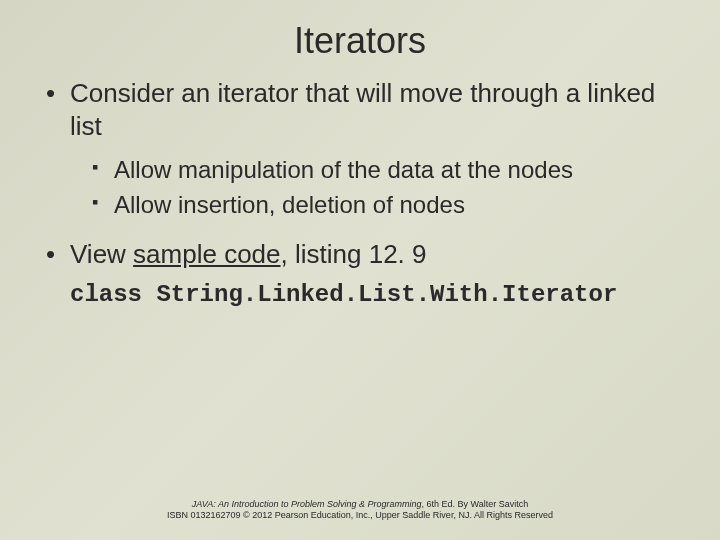 This screenshot has height=540, width=720. What do you see at coordinates (102, 254) in the screenshot?
I see `bullet-text-pre: View` at bounding box center [102, 254].